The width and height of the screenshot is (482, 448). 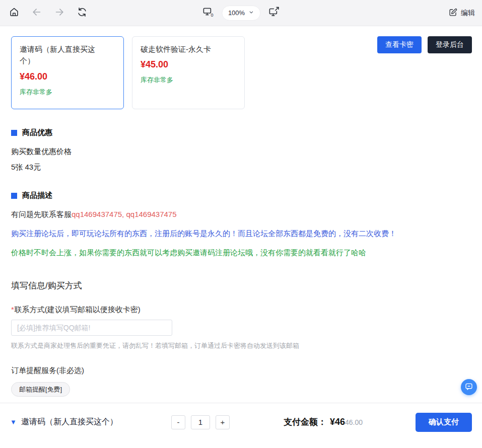 What do you see at coordinates (188, 64) in the screenshot?
I see `product-price: ¥45.00` at bounding box center [188, 64].